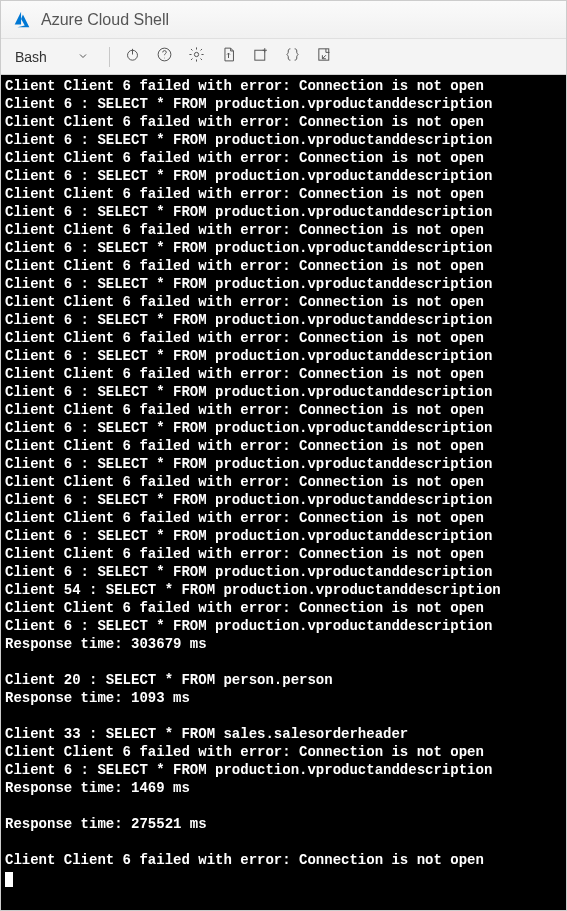 The width and height of the screenshot is (567, 911). Describe the element at coordinates (165, 57) in the screenshot. I see `help-button` at that location.